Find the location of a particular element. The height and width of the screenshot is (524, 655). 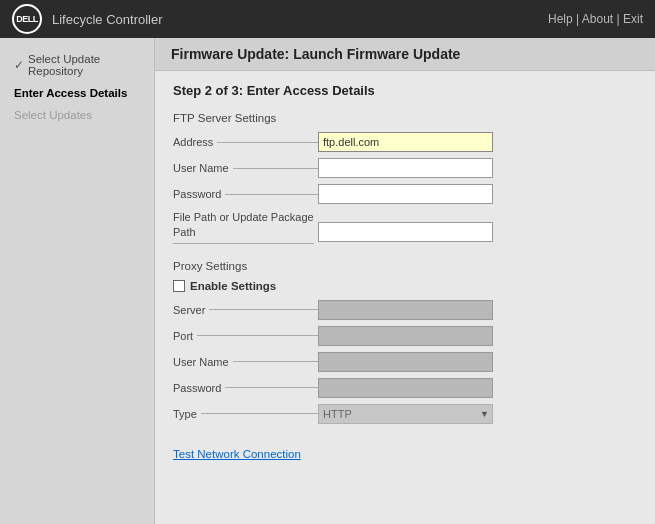

checkmark-icon: ✓ is located at coordinates (19, 65).